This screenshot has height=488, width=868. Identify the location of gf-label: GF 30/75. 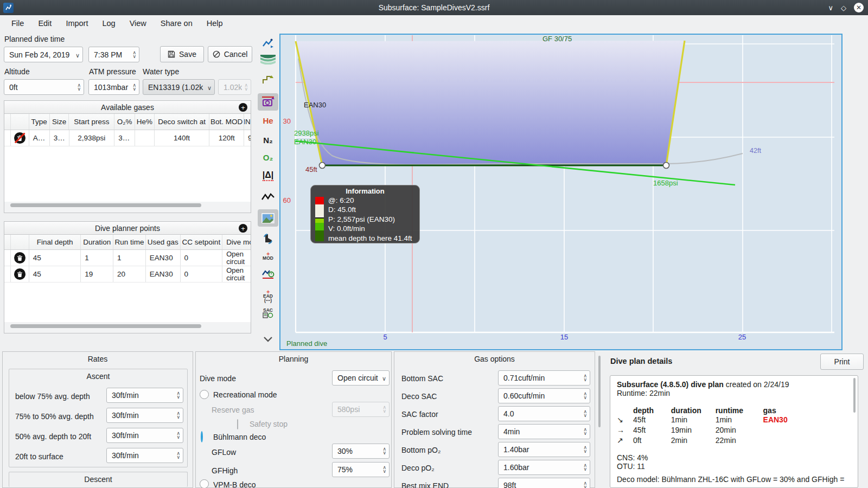
(557, 39).